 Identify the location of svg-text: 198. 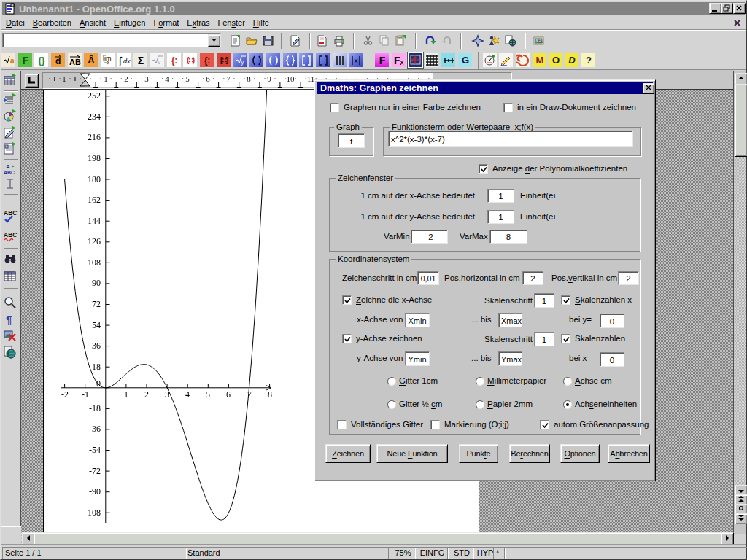
(94, 158).